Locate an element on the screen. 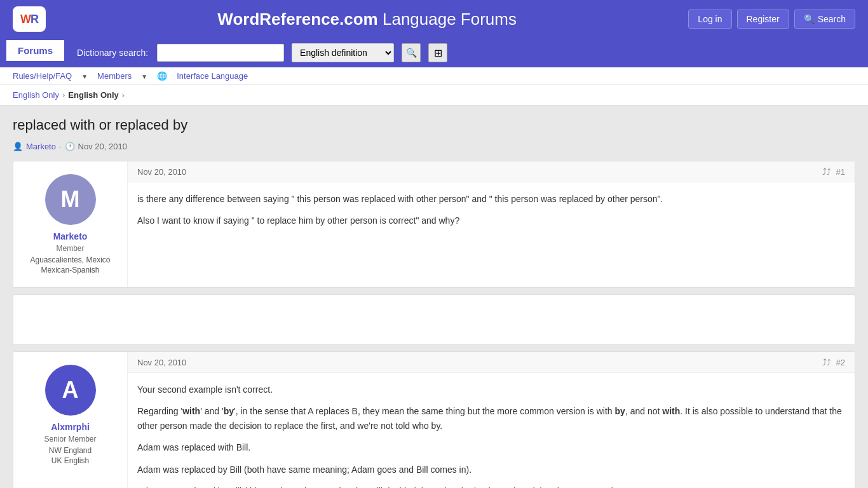 The width and height of the screenshot is (868, 488). thread-meta: Marketo · Nov 20, 2010 is located at coordinates (434, 146).